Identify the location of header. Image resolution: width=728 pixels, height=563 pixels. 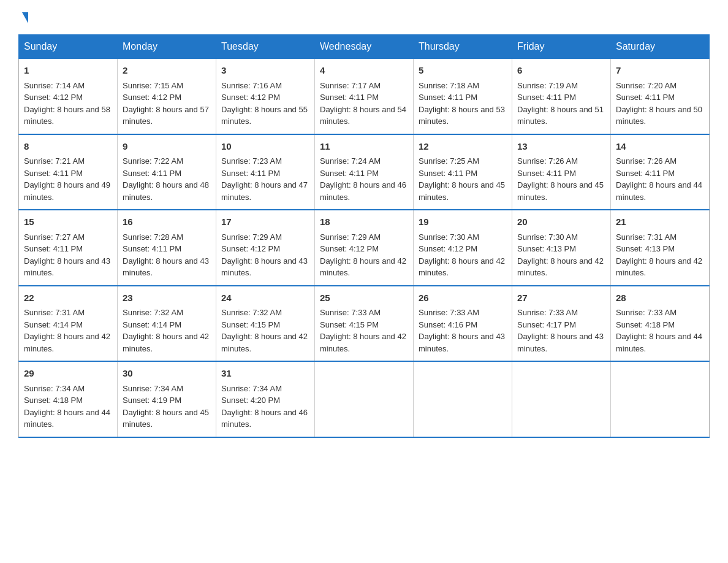
(364, 18).